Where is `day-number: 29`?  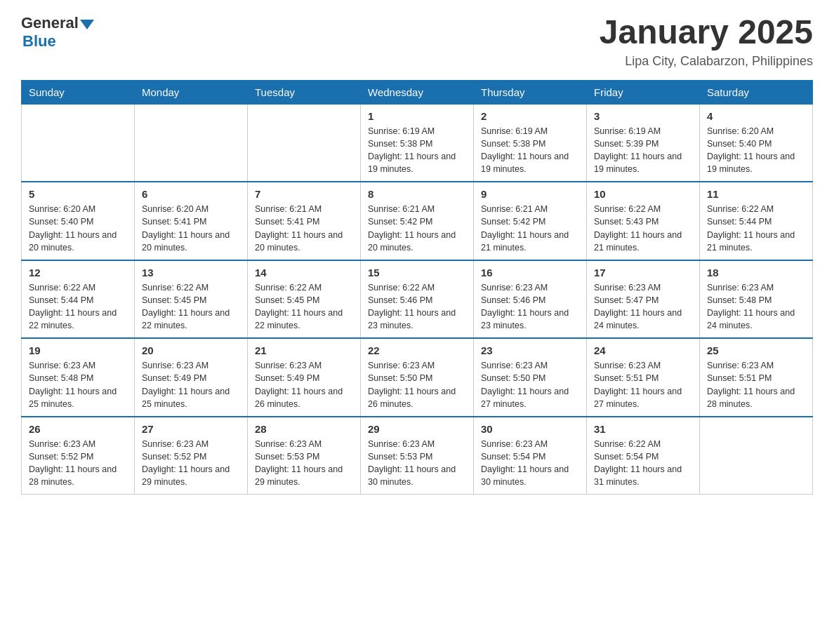
day-number: 29 is located at coordinates (417, 429).